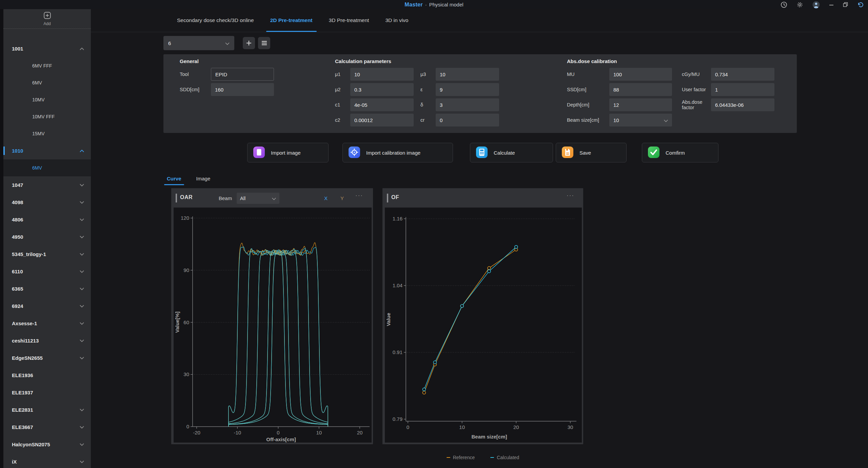  I want to click on sidebar-machine-ele3667: ELE3667, so click(47, 427).